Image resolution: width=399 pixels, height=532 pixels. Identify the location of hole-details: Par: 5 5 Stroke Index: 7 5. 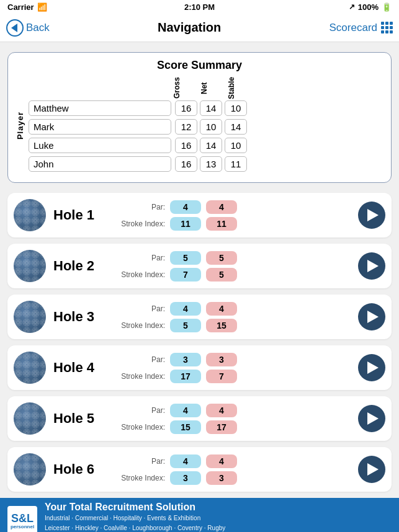
(233, 267).